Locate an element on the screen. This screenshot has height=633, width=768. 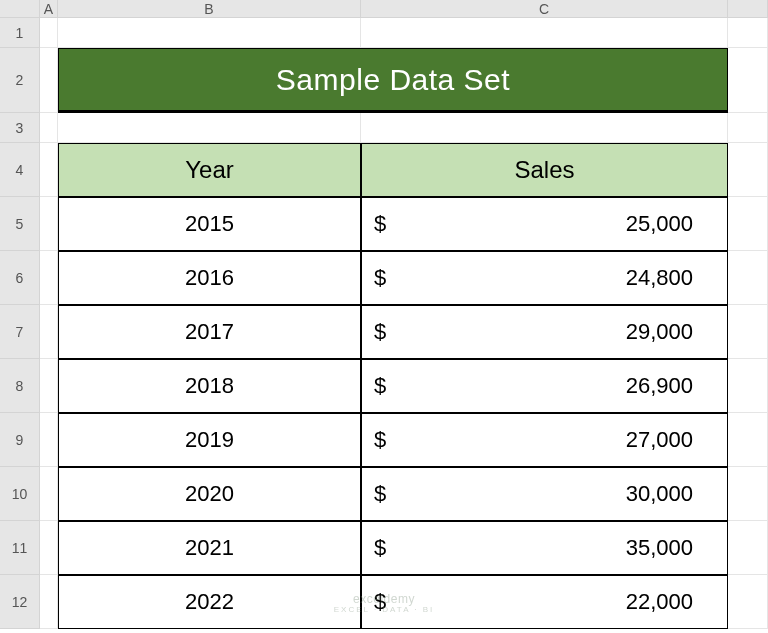
year-cell: 2020 is located at coordinates (210, 494).